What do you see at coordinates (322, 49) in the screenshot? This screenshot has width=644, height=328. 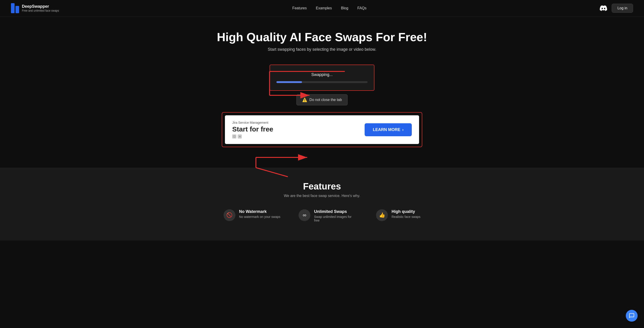 I see `hero-subtitle: Start swapping faces by selecting the im…` at bounding box center [322, 49].